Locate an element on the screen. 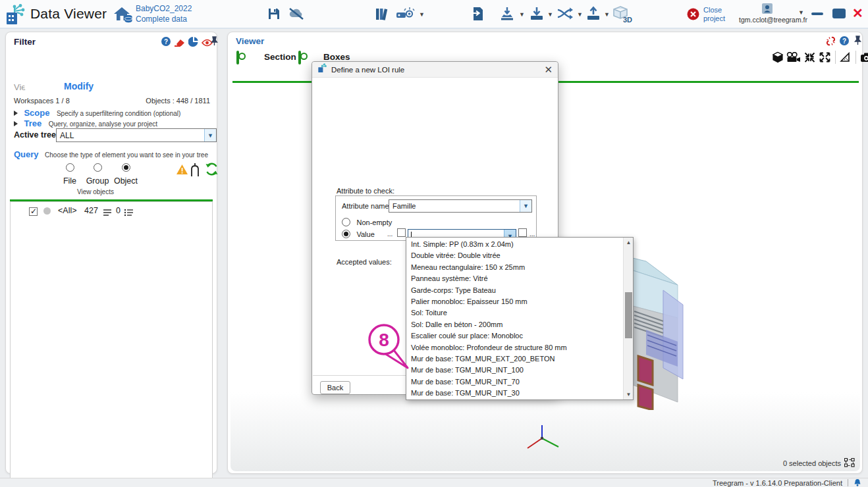 This screenshot has height=487, width=868. export-document-icon is located at coordinates (478, 15).